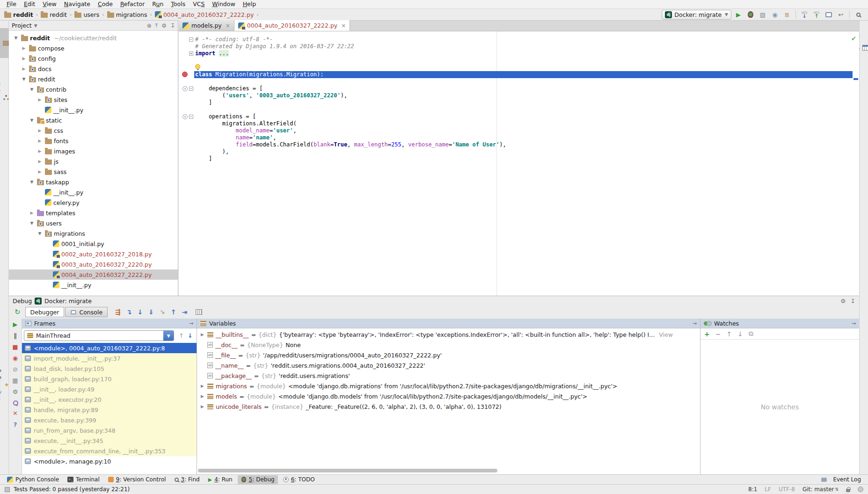 Image resolution: width=868 pixels, height=494 pixels. I want to click on variable-row: __package__ = {str} 'reddit.users.migrat…, so click(448, 376).